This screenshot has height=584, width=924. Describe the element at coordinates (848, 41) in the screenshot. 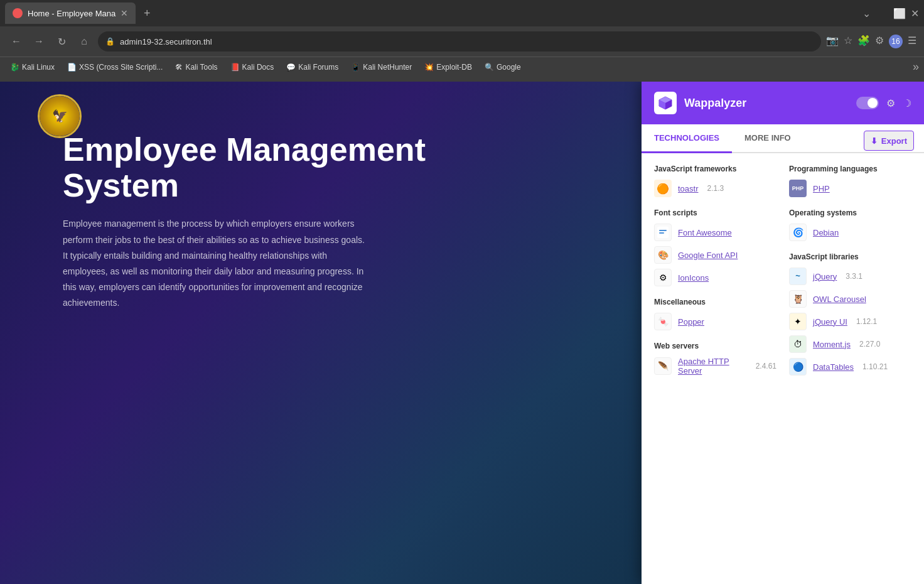

I see `bookmark-button: ☆` at that location.